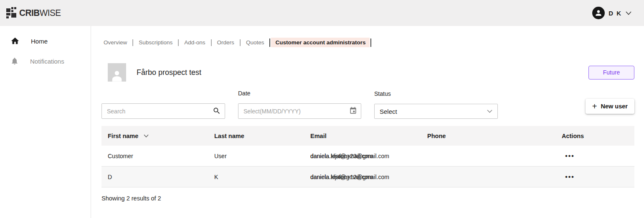  Describe the element at coordinates (368, 156) in the screenshot. I see `table-row: Customer User daniela.kljakic+23@gmail.c…` at that location.